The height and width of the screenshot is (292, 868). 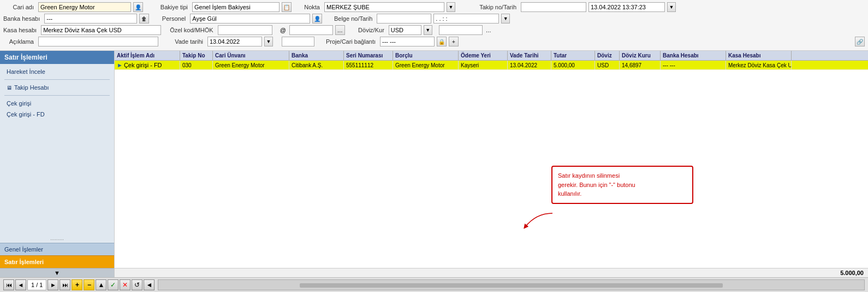 What do you see at coordinates (32, 87) in the screenshot?
I see `takip-label: Takip Hesabı` at bounding box center [32, 87].